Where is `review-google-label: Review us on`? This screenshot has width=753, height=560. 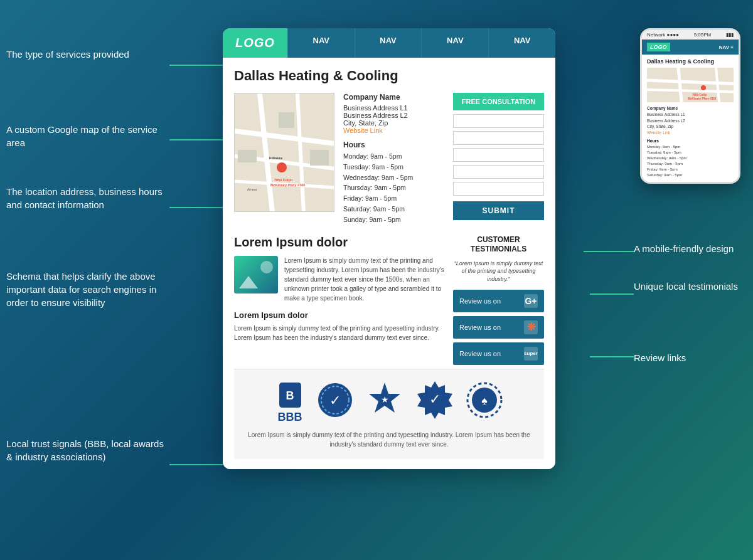
review-google-label: Review us on is located at coordinates (480, 301).